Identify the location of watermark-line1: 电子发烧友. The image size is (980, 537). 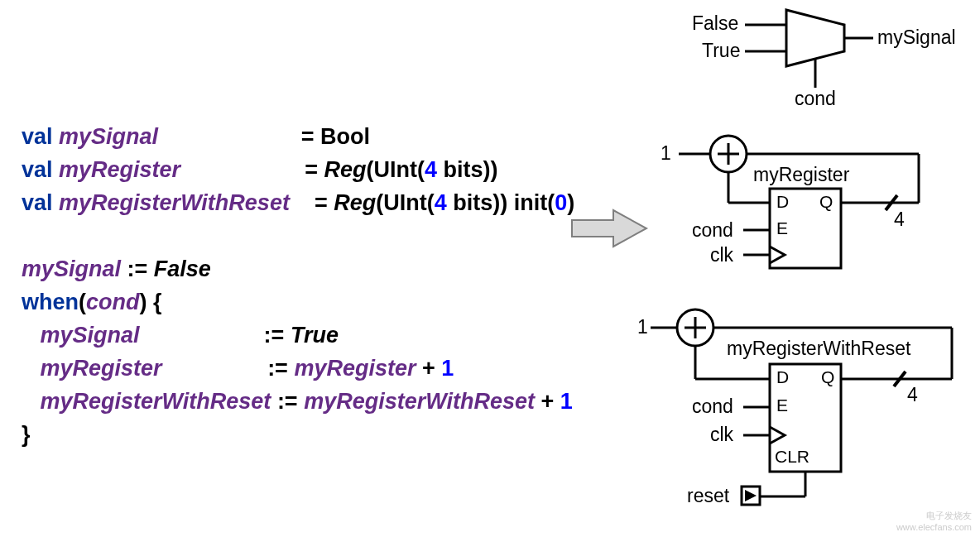
(949, 515).